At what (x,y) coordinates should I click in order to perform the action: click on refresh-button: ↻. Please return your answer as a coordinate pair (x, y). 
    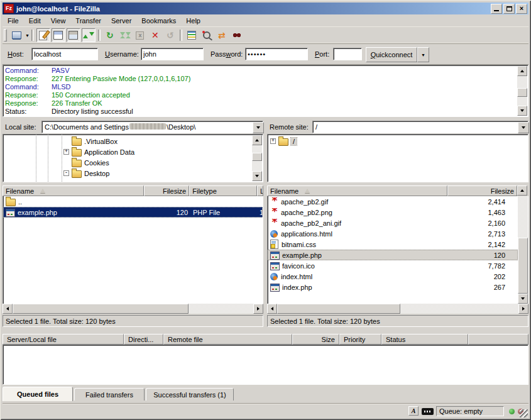
    Looking at the image, I should click on (110, 35).